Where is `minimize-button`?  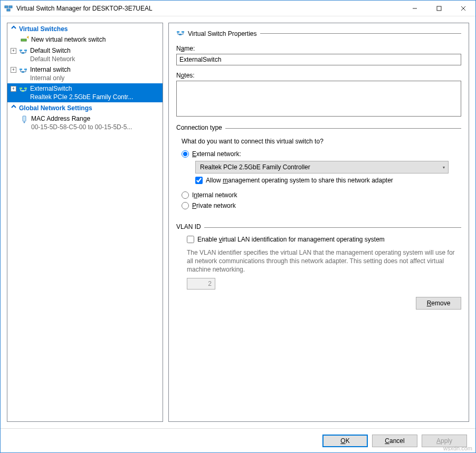
minimize-button is located at coordinates (415, 8).